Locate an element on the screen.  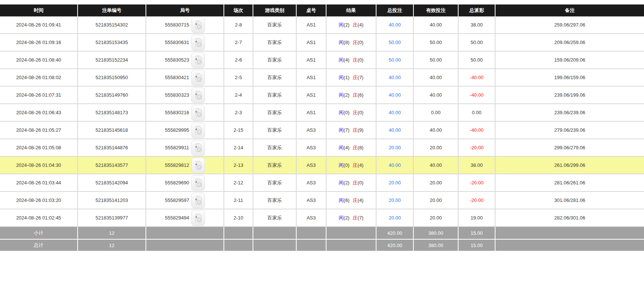
cell-round: 555830523 is located at coordinates (185, 60).